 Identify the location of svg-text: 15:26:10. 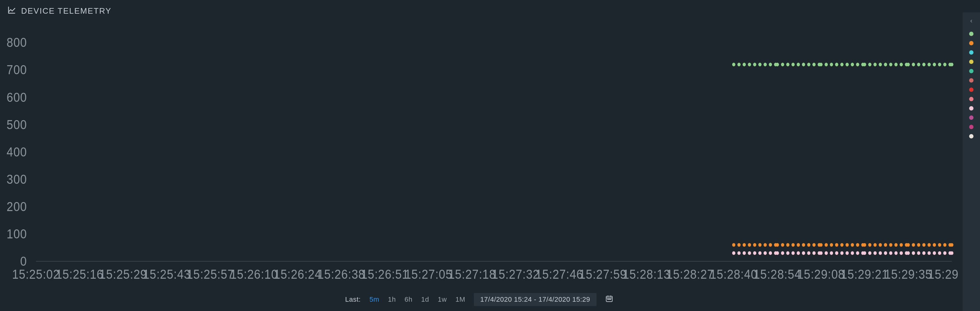
(254, 274).